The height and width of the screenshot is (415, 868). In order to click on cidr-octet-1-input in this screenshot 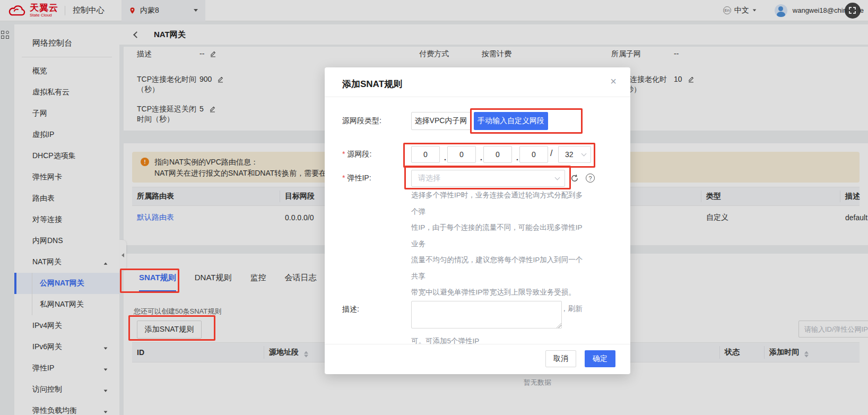, I will do `click(426, 154)`.